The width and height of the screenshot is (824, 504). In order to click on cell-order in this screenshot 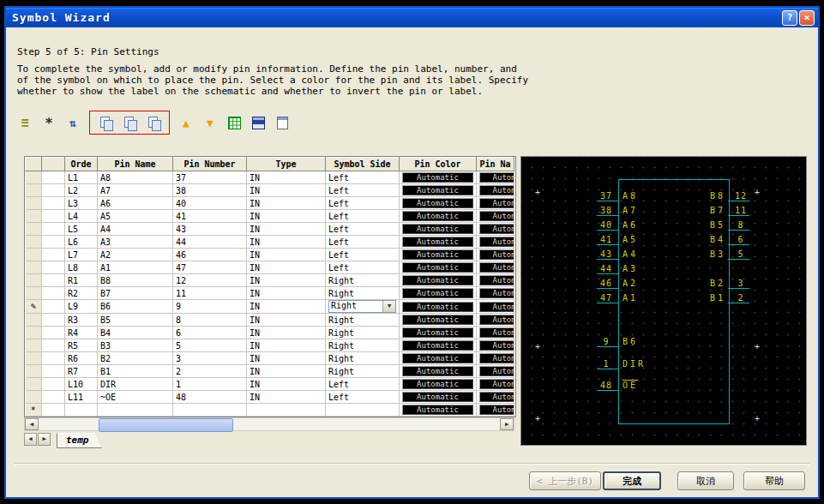, I will do `click(81, 410)`.